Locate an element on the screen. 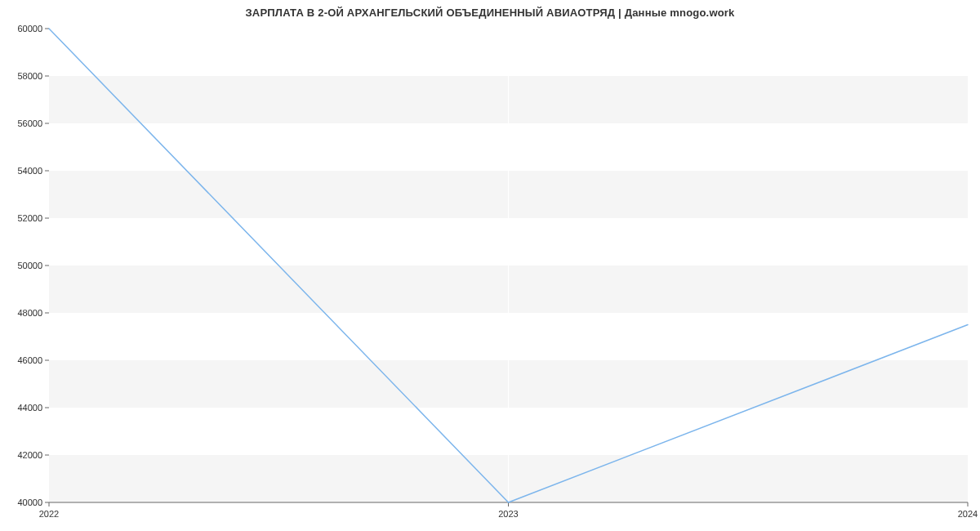 This screenshot has width=980, height=531. y-tick-label: 40000 is located at coordinates (29, 502).